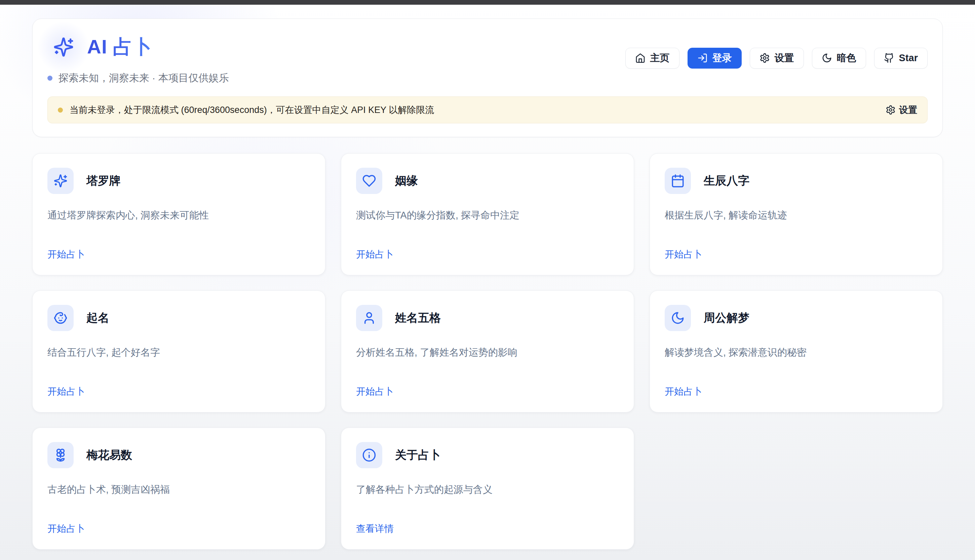  I want to click on nav-button-label: Star, so click(908, 58).